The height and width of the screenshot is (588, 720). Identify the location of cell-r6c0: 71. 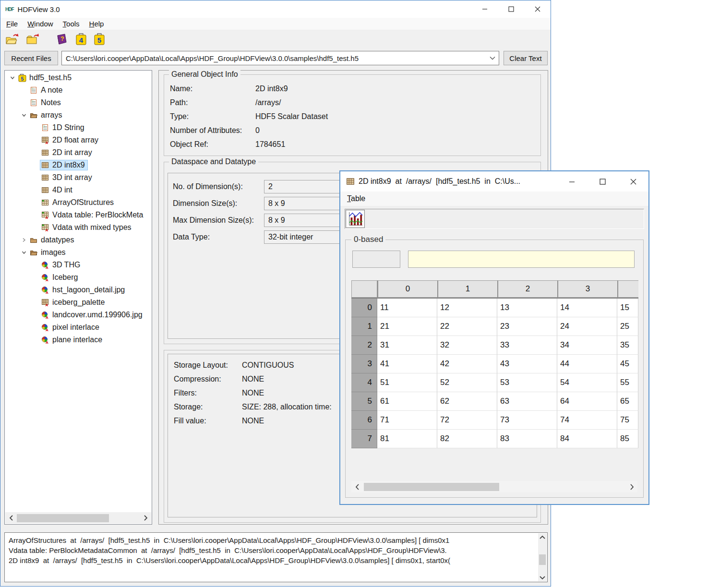
(407, 420).